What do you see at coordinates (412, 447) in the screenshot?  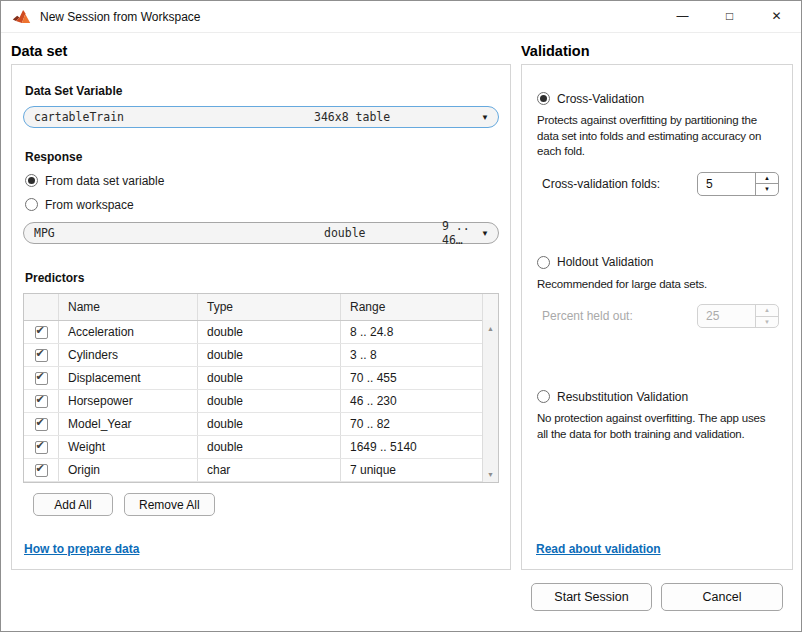 I see `predictor-range: 1649 .. 5140` at bounding box center [412, 447].